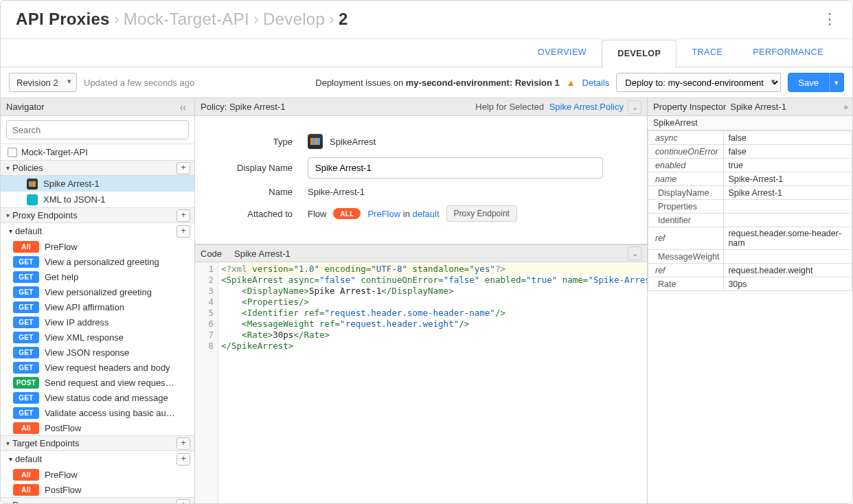  What do you see at coordinates (98, 168) in the screenshot?
I see `section-policies: ▾Policies+` at bounding box center [98, 168].